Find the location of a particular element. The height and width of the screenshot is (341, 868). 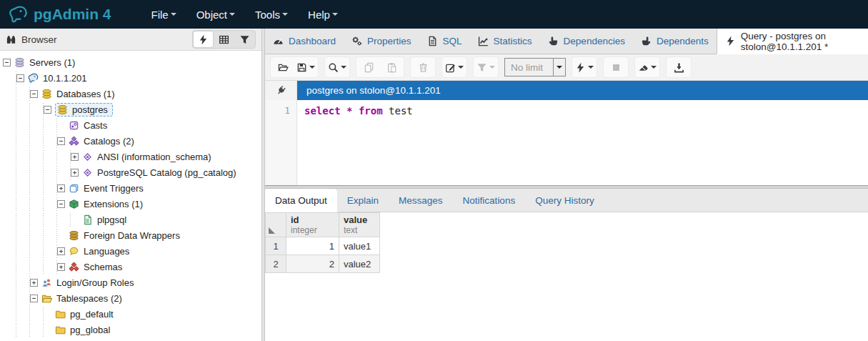

tab-label: Properties is located at coordinates (389, 41).